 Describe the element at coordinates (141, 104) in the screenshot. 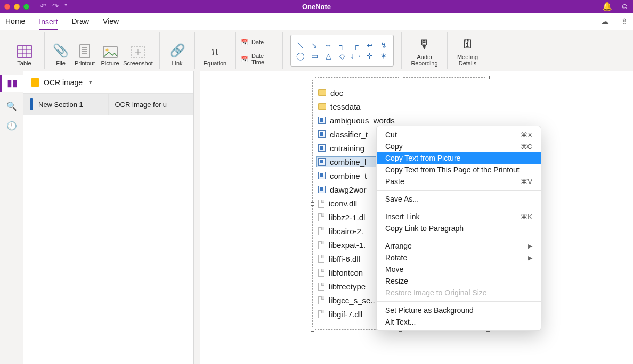

I see `page-name: OCR image for u` at that location.